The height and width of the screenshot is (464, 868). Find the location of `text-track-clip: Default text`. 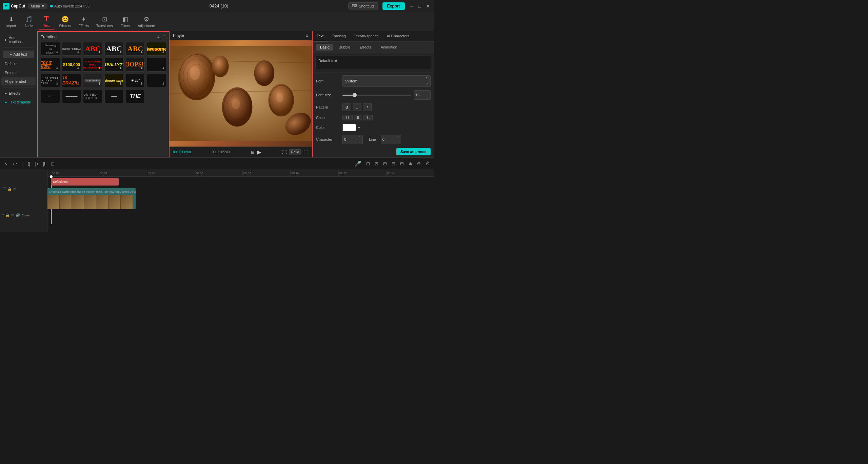

text-track-clip: Default text is located at coordinates (85, 182).